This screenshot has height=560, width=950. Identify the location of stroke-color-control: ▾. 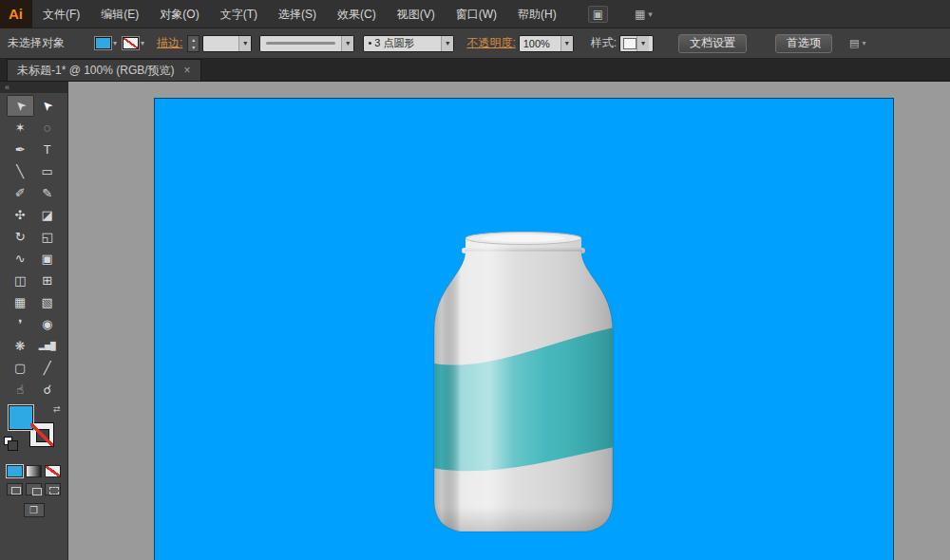
(133, 44).